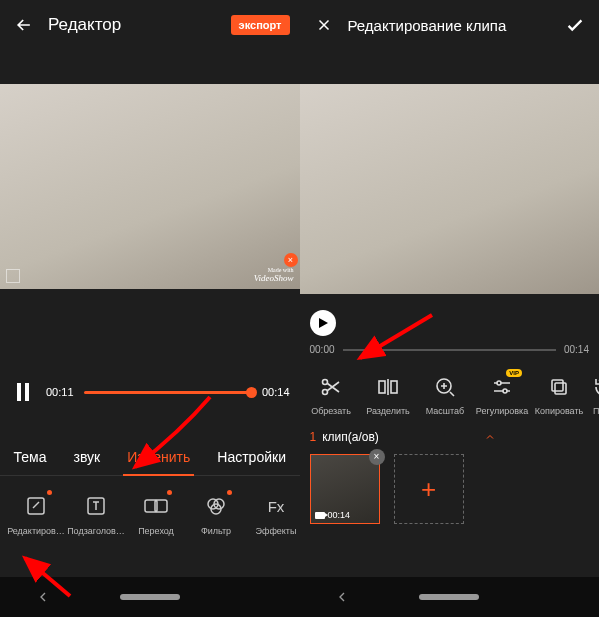  Describe the element at coordinates (388, 394) in the screenshot. I see `tool-split: Разделить` at that location.